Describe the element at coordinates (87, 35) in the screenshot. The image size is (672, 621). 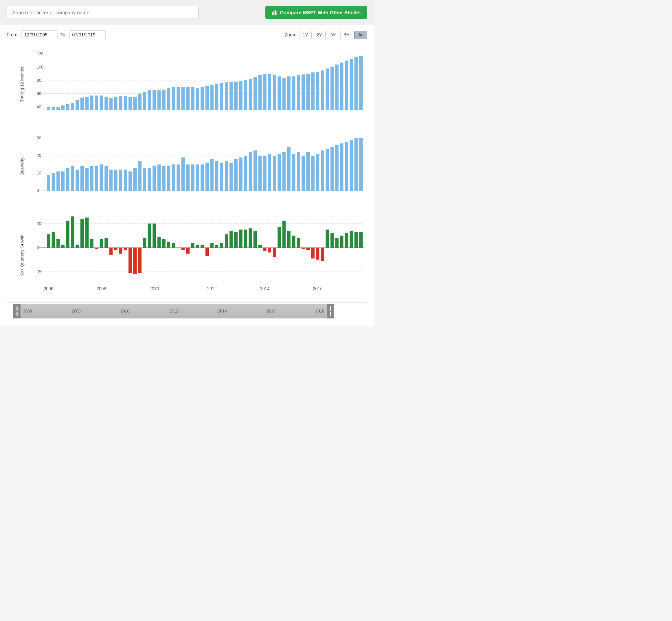
I see `to-date-input` at that location.